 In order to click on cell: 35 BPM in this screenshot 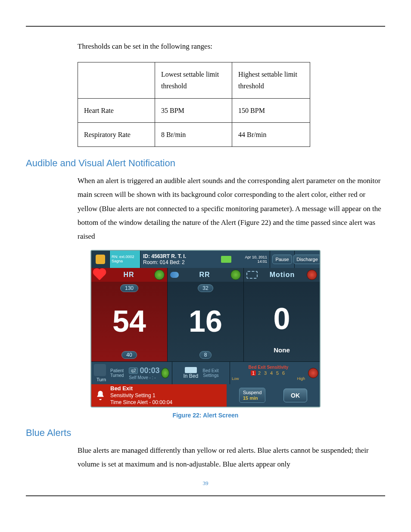, I will do `click(194, 110)`.